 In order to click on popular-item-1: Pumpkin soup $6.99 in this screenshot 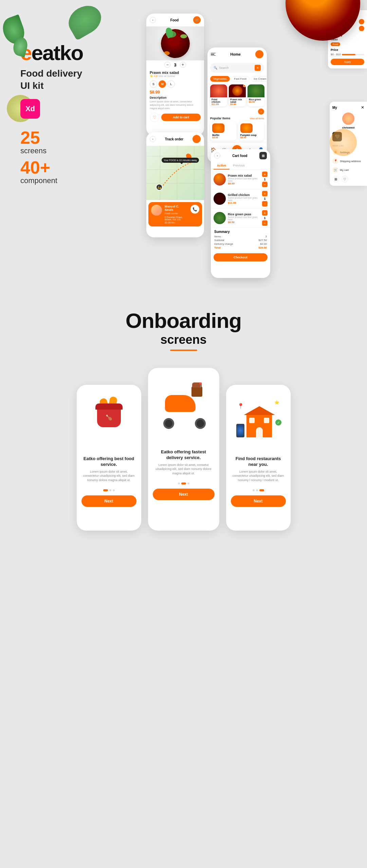, I will do `click(251, 131)`.